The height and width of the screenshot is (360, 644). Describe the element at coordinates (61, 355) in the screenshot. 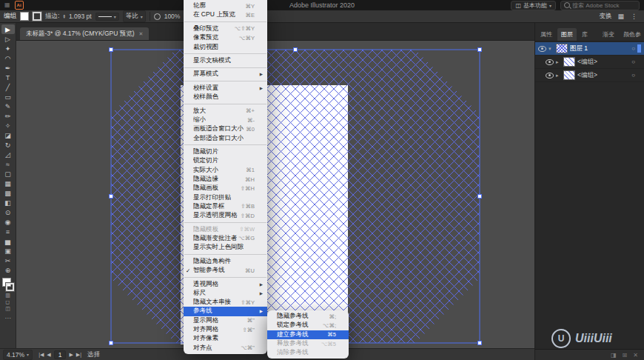

I see `artboard-number: 1` at that location.